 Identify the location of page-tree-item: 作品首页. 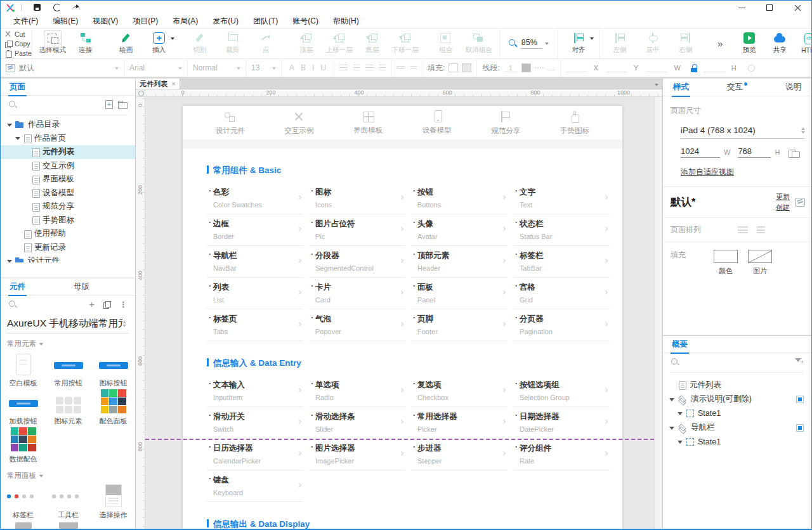
(68, 139).